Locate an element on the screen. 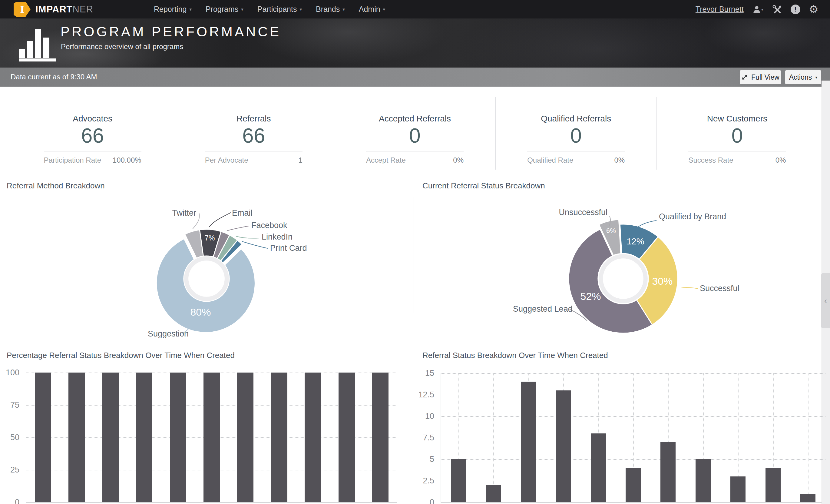 This screenshot has width=830, height=504. y-axis-tick-label: 12.5 is located at coordinates (426, 395).